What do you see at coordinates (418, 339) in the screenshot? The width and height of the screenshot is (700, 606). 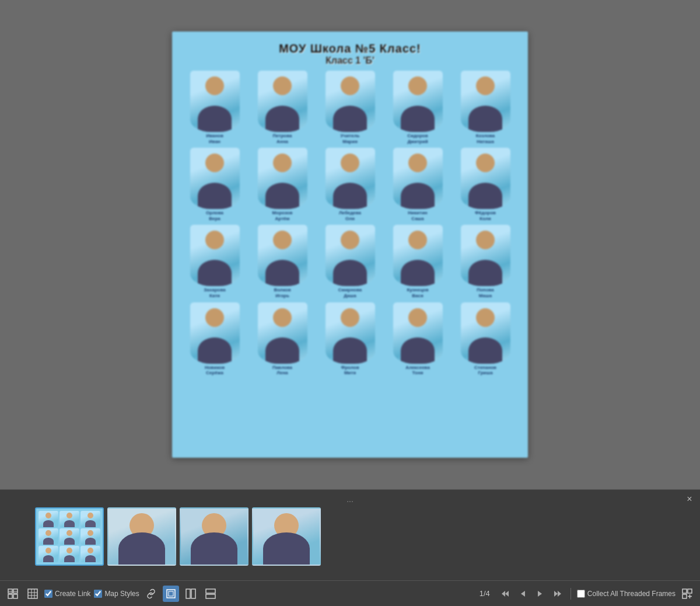 I see `doc-photo: АлексееваТоня` at bounding box center [418, 339].